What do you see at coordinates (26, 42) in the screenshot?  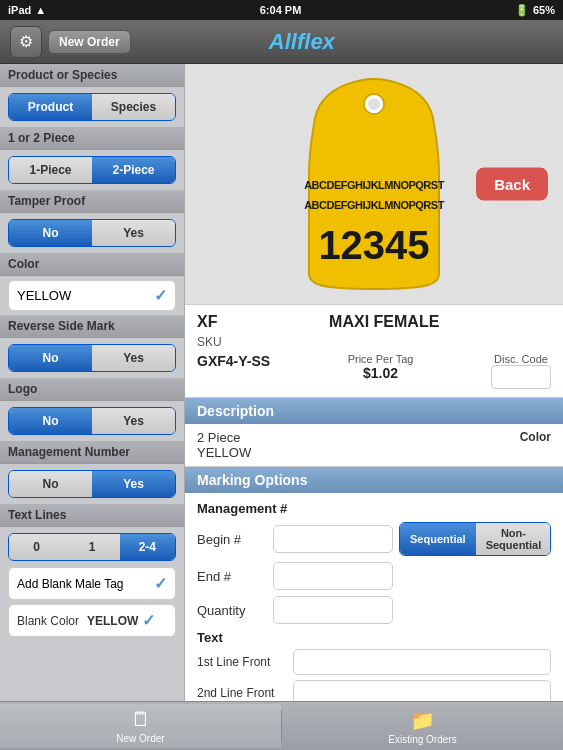 I see `gear-button: ⚙` at bounding box center [26, 42].